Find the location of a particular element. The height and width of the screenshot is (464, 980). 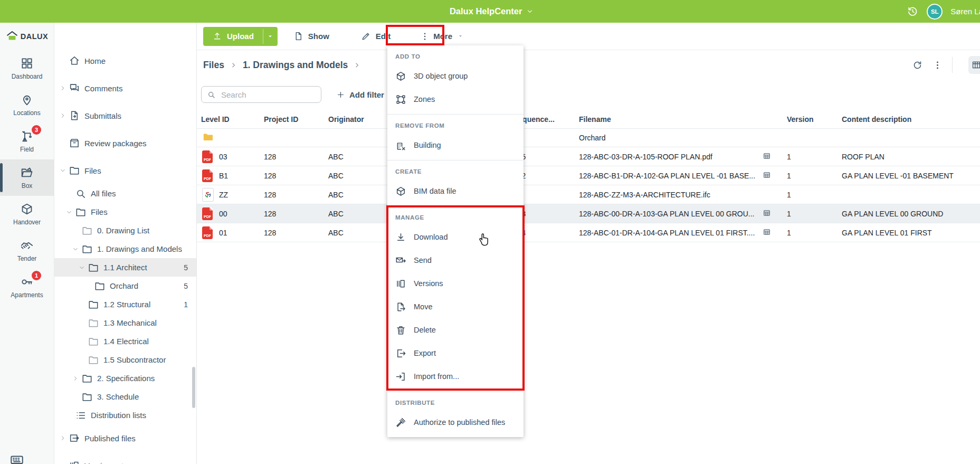

table-row: ZZ128ABC128-ABC-ZZ-M3-A-ARCHITECTURE.ifc… is located at coordinates (588, 195).